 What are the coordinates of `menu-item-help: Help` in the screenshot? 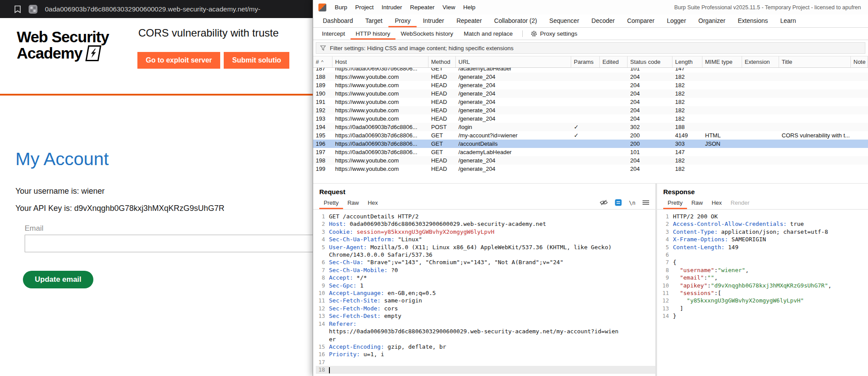 It's located at (469, 7).